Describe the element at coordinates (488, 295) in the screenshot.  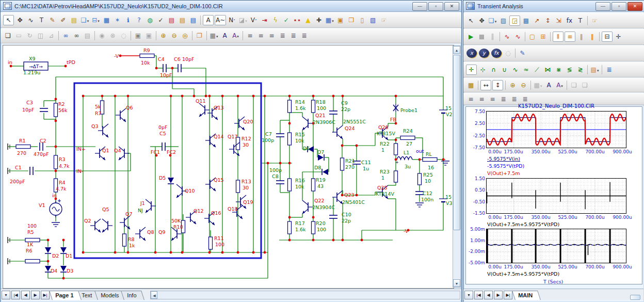
I see `plot-nav-2: ◀` at that location.